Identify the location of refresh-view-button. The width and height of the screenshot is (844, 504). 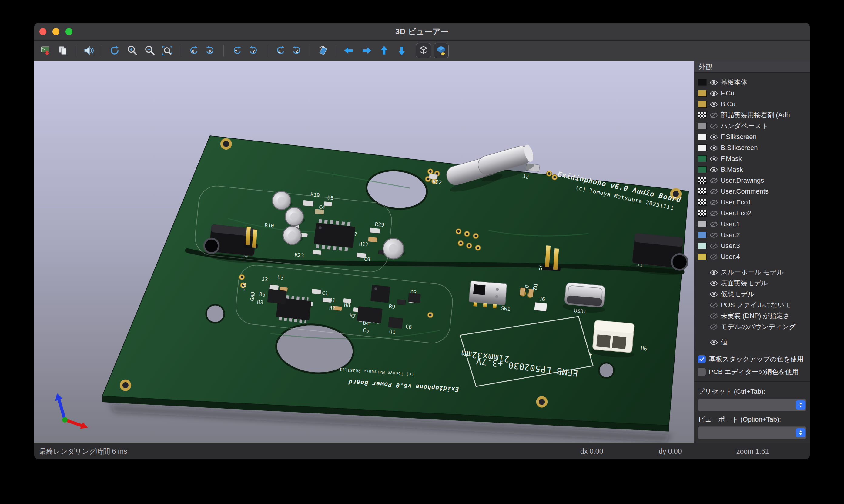
(115, 51).